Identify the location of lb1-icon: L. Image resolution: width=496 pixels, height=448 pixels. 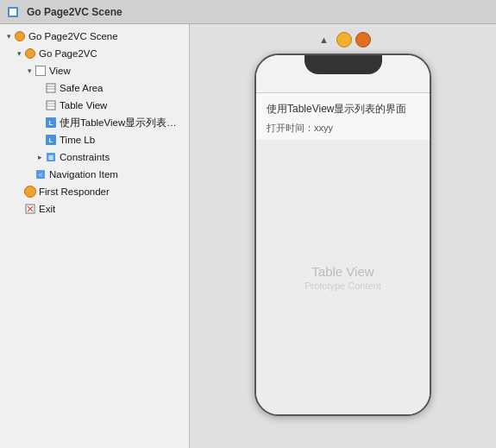
(51, 123).